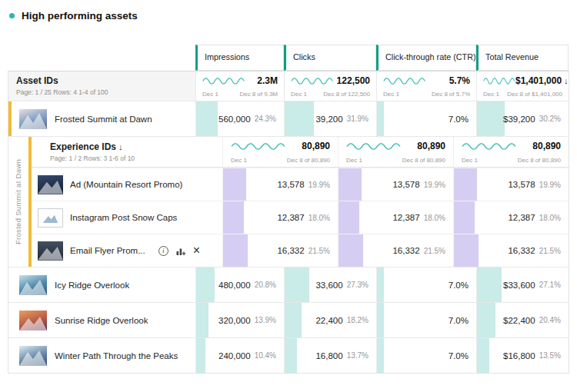 The height and width of the screenshot is (392, 577). Describe the element at coordinates (127, 152) in the screenshot. I see `experience-ids-header-cell: Experience IDs ↓ Page: 1 / 2 Rows: 3 1-6…` at that location.